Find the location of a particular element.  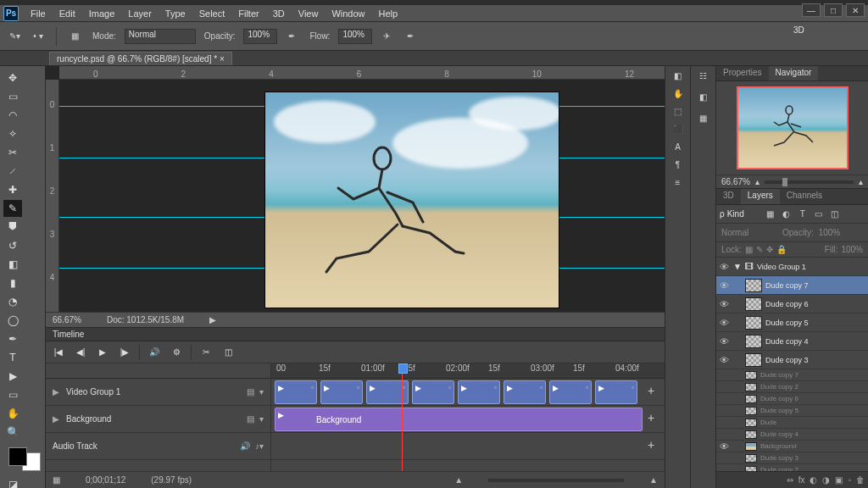

tab-3d: 3D is located at coordinates (729, 197).